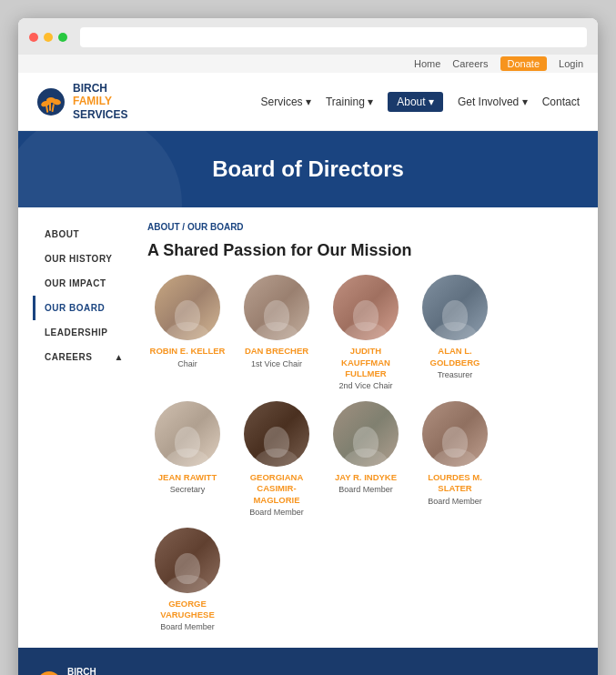 Image resolution: width=616 pixels, height=675 pixels. What do you see at coordinates (366, 387) in the screenshot?
I see `board-member-role-judith: 2nd Vice Chair` at bounding box center [366, 387].